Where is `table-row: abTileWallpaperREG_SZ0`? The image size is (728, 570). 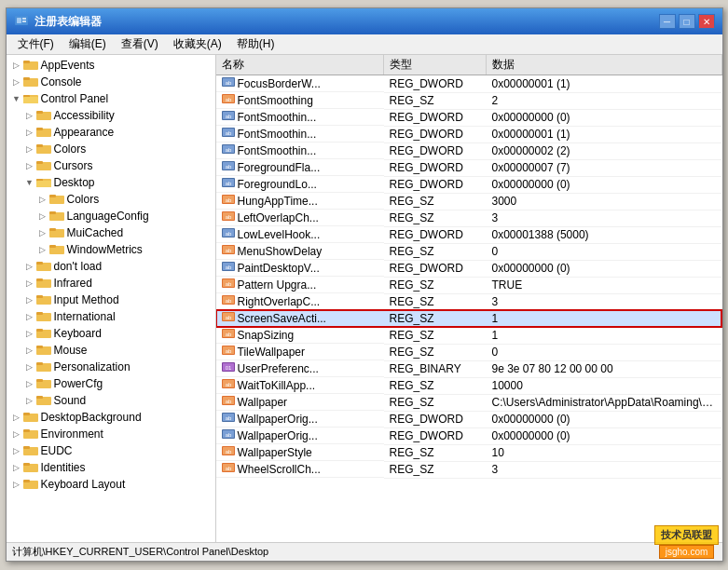
table-row: abTileWallpaperREG_SZ0 is located at coordinates (470, 352).